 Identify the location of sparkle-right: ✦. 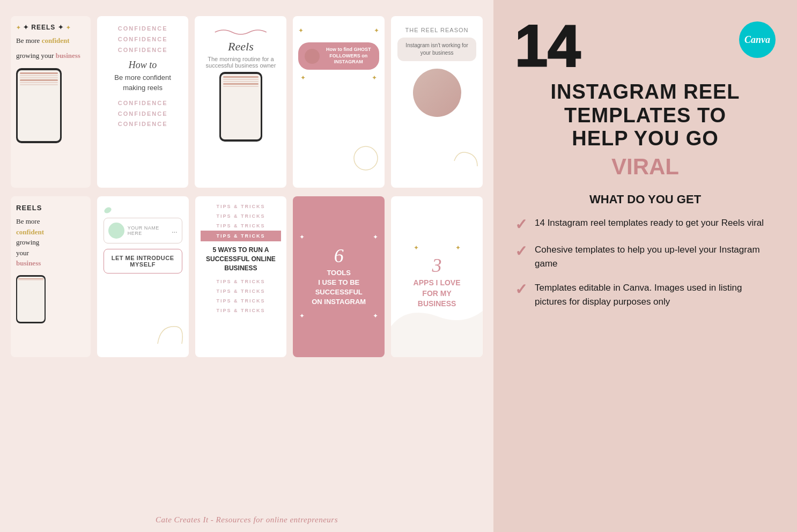
(69, 28).